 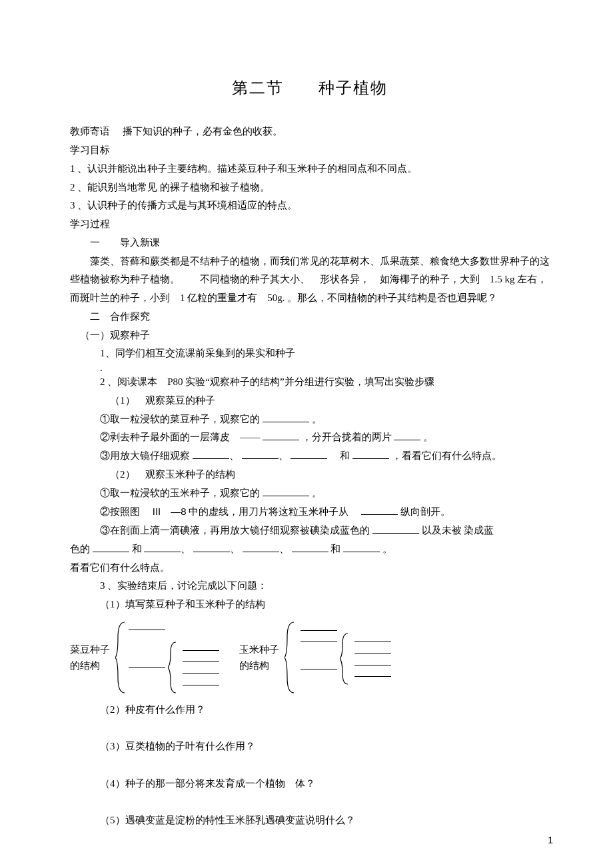 I want to click on s22c-a: ③在剖面上滴一滴碘液，再用放大镜仔细观察被碘染成蓝色的, so click(x=235, y=530).